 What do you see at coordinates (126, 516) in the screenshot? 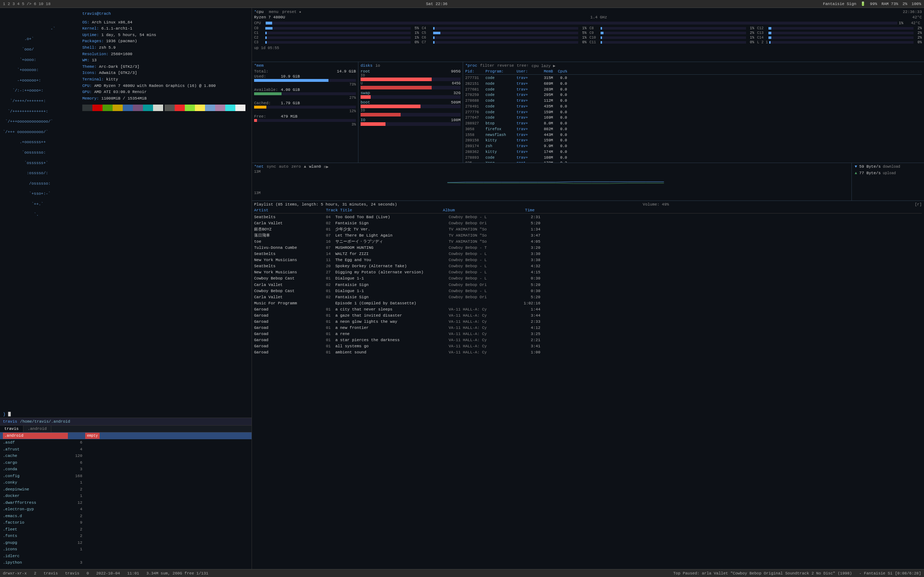
I see `list-item: .emacs.d2` at bounding box center [126, 516].